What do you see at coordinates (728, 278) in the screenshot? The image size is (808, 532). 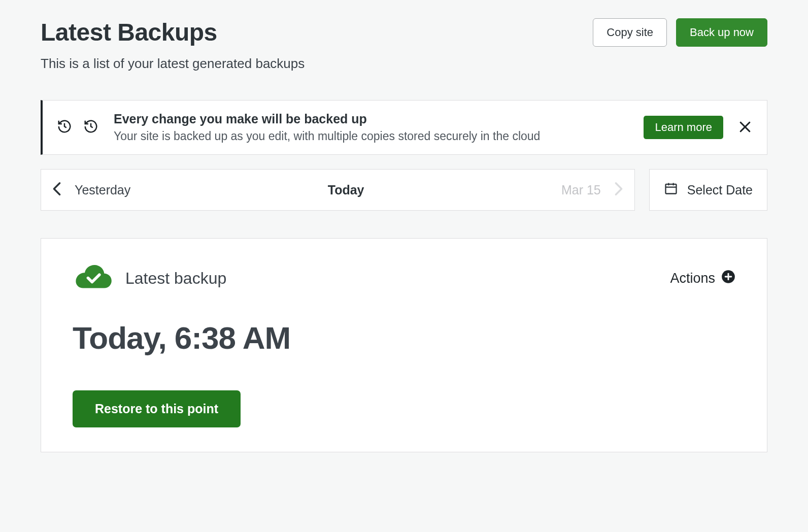 I see `plus-circle-icon` at bounding box center [728, 278].